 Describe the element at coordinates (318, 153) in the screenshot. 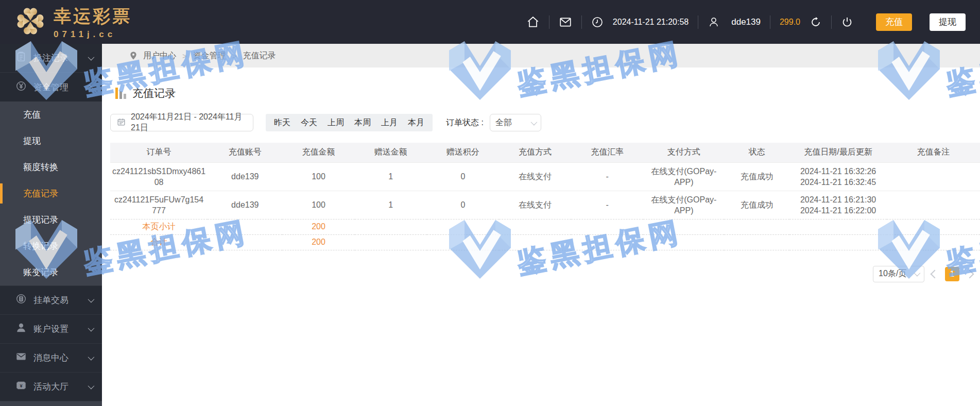

I see `col-amount: 充值金额` at that location.